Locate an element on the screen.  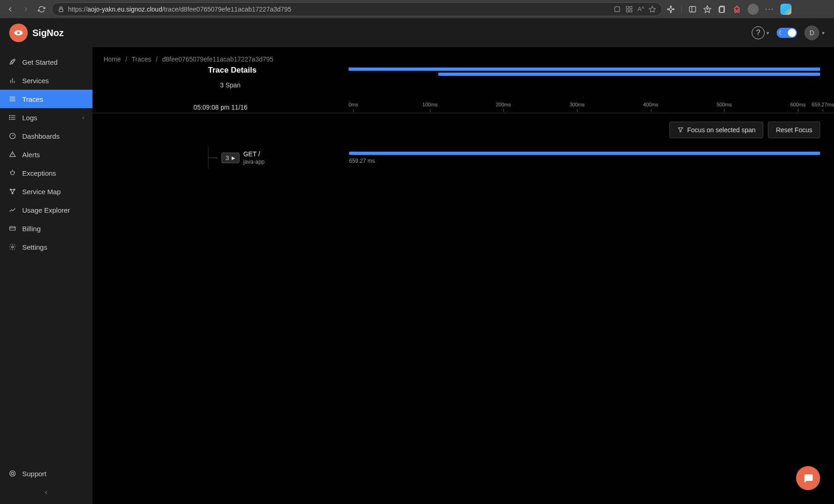
sidebar-item-services: Services is located at coordinates (46, 80).